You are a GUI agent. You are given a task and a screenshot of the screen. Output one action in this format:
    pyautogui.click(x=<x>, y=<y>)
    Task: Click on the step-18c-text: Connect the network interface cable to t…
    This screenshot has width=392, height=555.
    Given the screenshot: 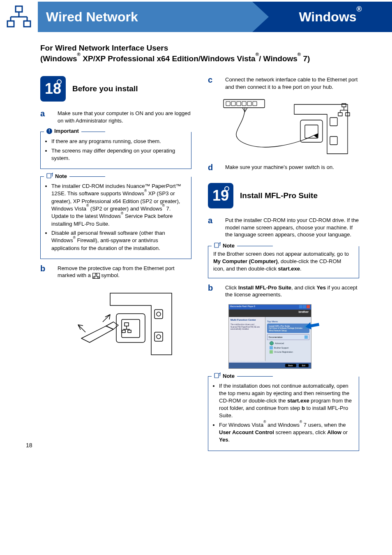 What is the action you would take?
    pyautogui.click(x=292, y=83)
    